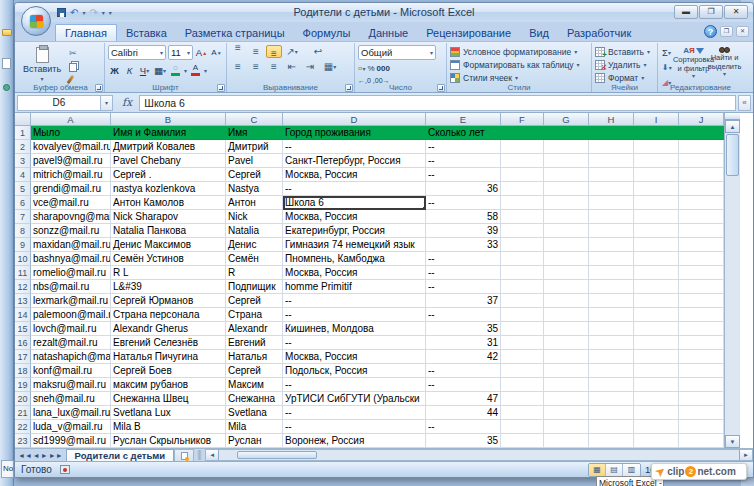 Image resolution: width=754 pixels, height=486 pixels. I want to click on cell-C8: Natalia, so click(254, 231).